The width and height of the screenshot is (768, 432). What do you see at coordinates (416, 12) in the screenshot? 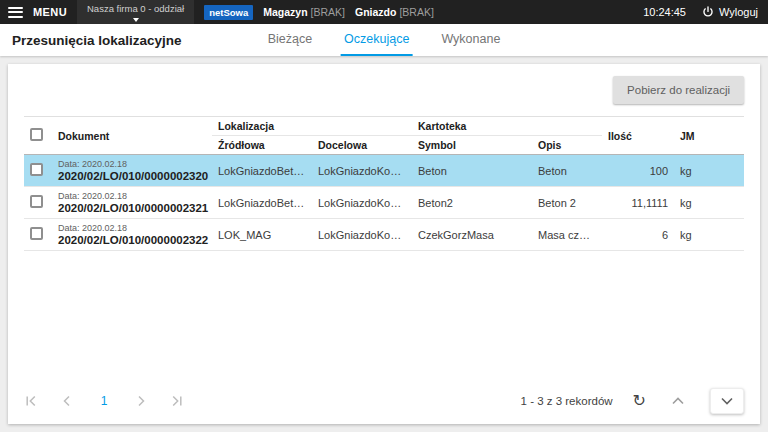
I see `slot-value: [BRAK]` at bounding box center [416, 12].